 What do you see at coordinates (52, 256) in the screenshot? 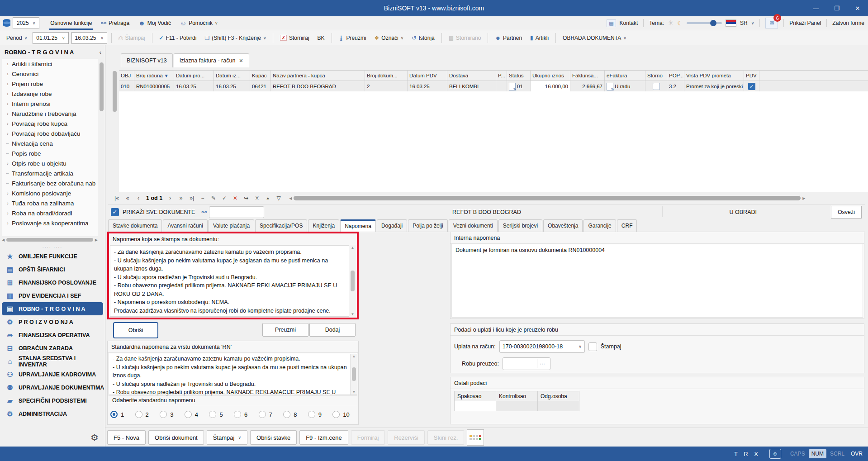
I see `sidebar-module-omiljene-funkcije: ★OMILJENE FUNKCIJE` at bounding box center [52, 256].